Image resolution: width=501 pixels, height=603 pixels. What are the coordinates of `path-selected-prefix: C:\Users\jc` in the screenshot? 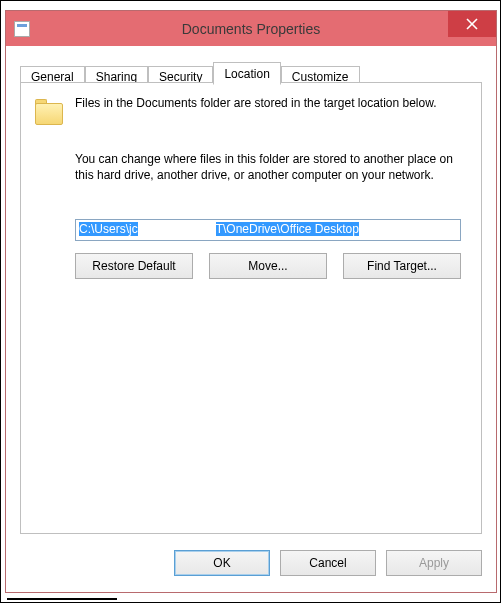 It's located at (108, 229).